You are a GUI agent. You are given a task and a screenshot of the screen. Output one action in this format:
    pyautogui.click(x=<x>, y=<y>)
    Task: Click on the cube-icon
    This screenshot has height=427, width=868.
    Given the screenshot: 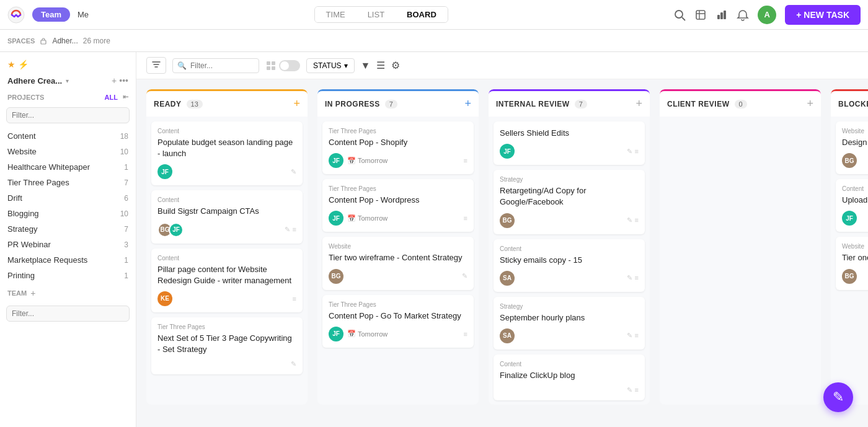 What is the action you would take?
    pyautogui.click(x=701, y=15)
    